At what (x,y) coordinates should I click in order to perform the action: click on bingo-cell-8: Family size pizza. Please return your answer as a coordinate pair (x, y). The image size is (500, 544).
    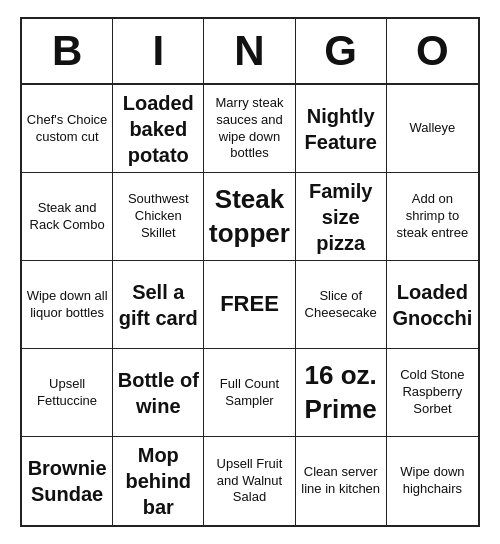
    Looking at the image, I should click on (342, 217).